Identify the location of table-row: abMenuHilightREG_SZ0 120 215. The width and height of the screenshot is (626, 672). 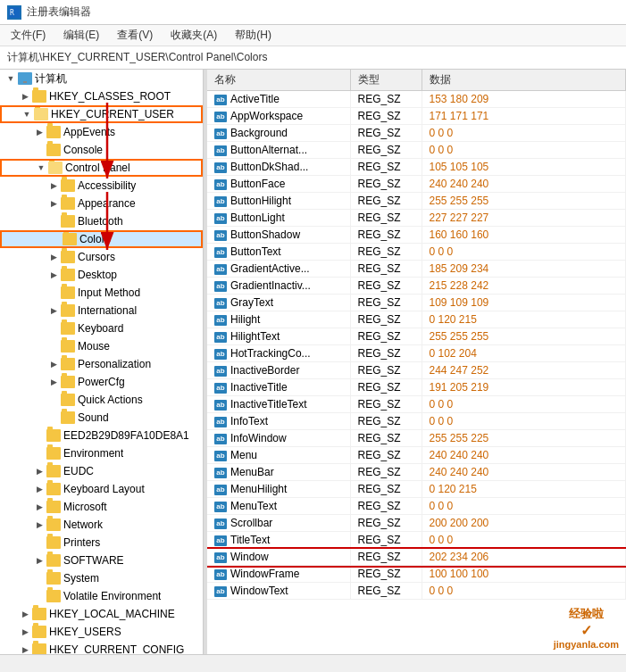
(416, 489).